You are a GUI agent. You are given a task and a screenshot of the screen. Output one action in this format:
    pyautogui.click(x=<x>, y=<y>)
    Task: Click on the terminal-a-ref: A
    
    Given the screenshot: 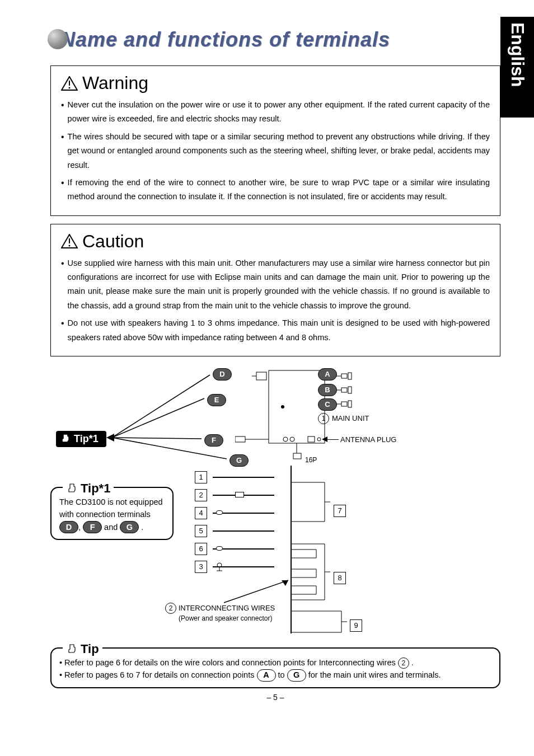 What is the action you would take?
    pyautogui.click(x=266, y=675)
    